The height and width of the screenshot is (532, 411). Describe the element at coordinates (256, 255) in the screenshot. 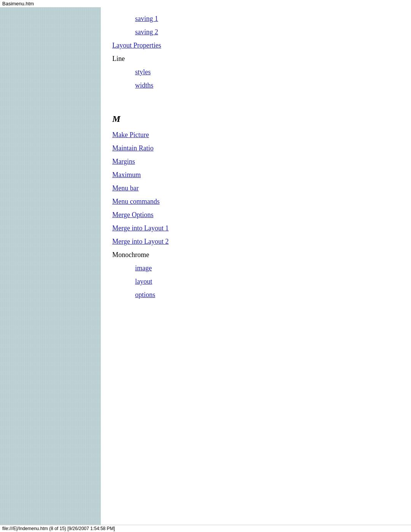

I see `monochrome-section-label: Monochrome` at that location.